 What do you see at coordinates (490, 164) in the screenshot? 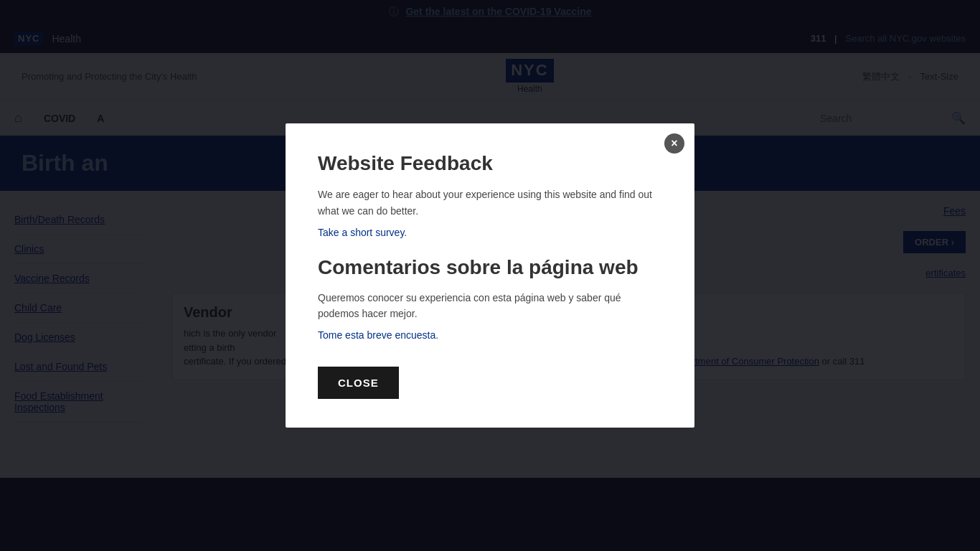
I see `modal-english-title: Website Feedback` at bounding box center [490, 164].